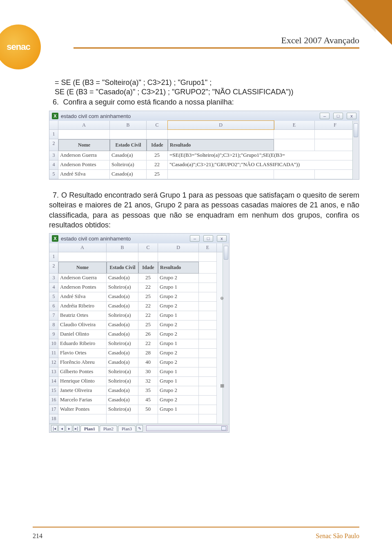  Describe the element at coordinates (54, 125) in the screenshot. I see `select-all` at that location.